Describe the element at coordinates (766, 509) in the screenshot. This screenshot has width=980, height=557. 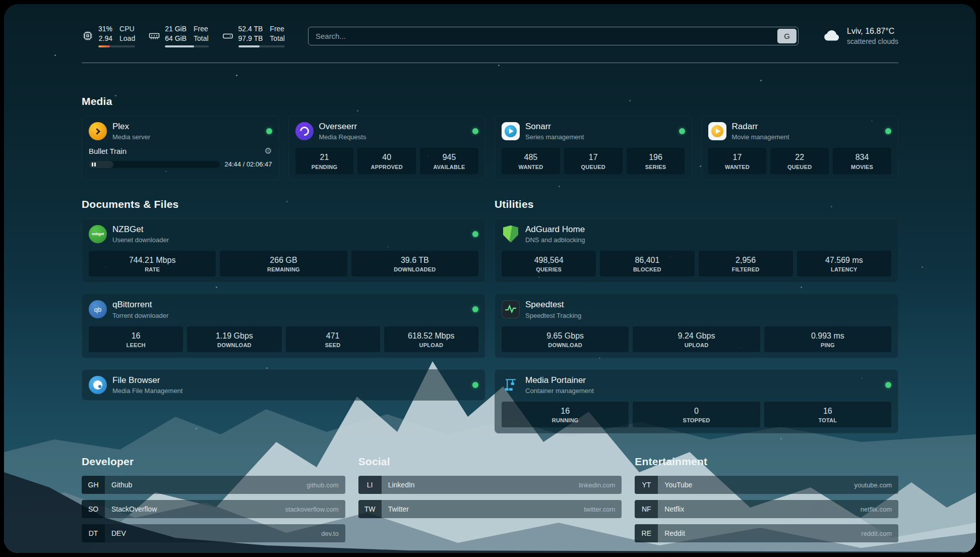
I see `bookmark-netflix: NF Netflix netflix.com` at that location.